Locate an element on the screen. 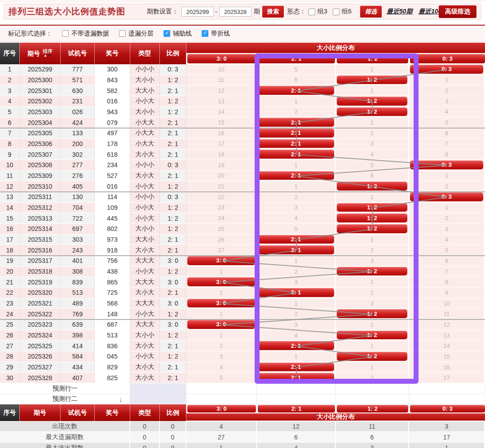 The height and width of the screenshot is (448, 485). cell-type: 小小小 is located at coordinates (145, 165).